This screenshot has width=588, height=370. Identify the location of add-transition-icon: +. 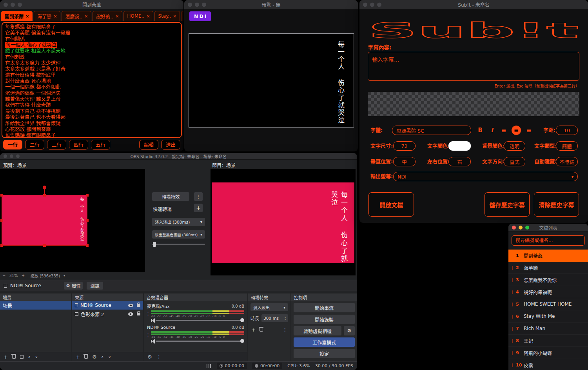
(253, 330).